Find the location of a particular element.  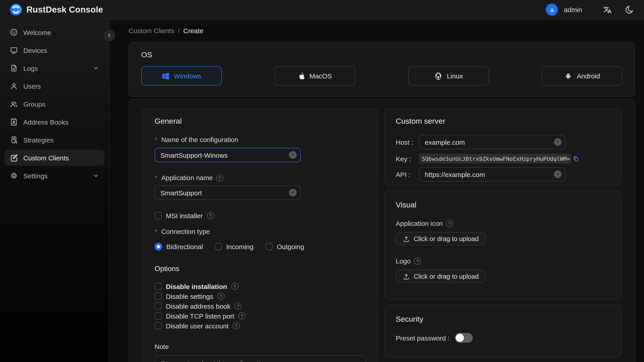

msi-installer-checkbox is located at coordinates (158, 216).